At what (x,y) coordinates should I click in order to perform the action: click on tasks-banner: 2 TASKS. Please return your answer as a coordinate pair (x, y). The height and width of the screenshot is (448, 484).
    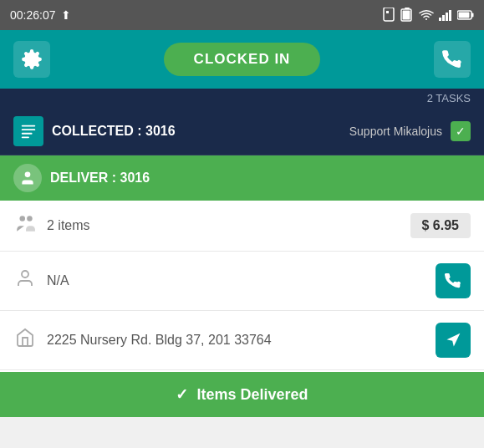
    Looking at the image, I should click on (242, 99).